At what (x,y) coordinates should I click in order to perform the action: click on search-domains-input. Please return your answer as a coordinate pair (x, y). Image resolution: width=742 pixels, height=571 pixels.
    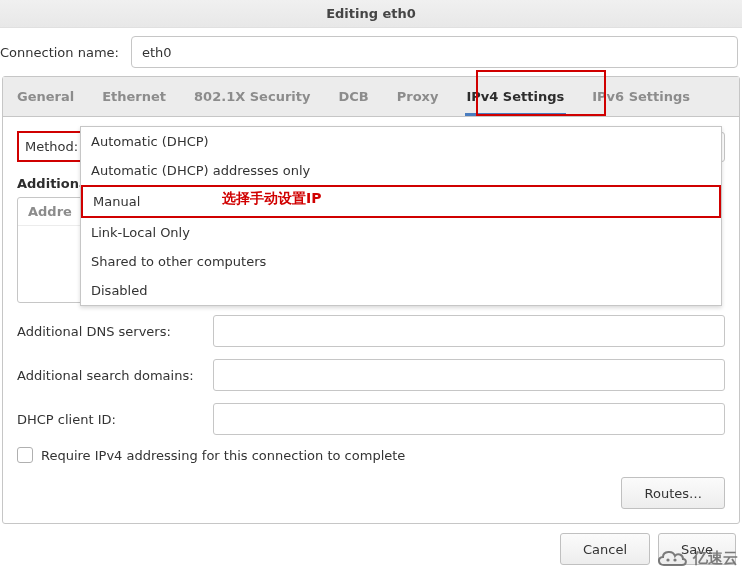
    Looking at the image, I should click on (469, 375).